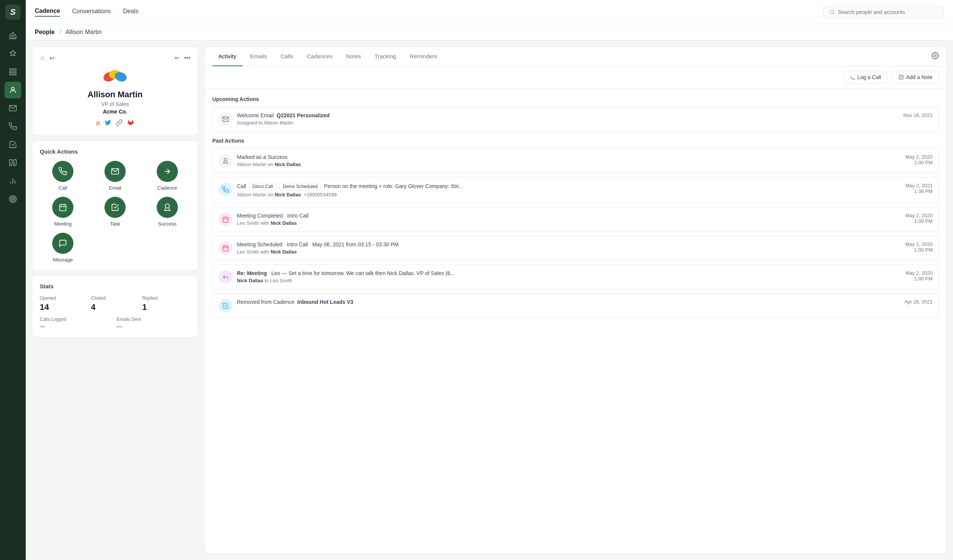 This screenshot has width=953, height=560. What do you see at coordinates (424, 57) in the screenshot?
I see `tab-reminders: Reminders` at bounding box center [424, 57].